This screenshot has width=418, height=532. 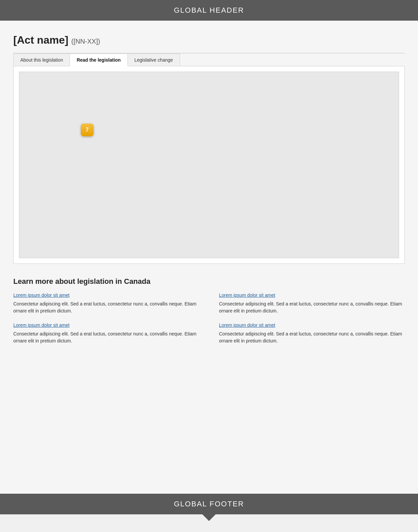 I want to click on global-header: GLOBAL HEADER, so click(x=209, y=10).